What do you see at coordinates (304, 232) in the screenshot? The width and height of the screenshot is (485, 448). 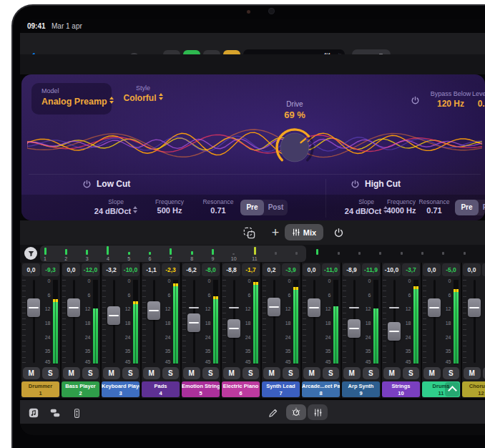 I see `mix-toggle-button: Mix` at bounding box center [304, 232].